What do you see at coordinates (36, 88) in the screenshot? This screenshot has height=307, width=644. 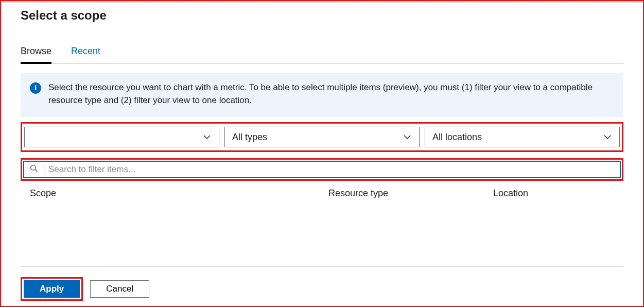 I see `info-icon: i` at bounding box center [36, 88].